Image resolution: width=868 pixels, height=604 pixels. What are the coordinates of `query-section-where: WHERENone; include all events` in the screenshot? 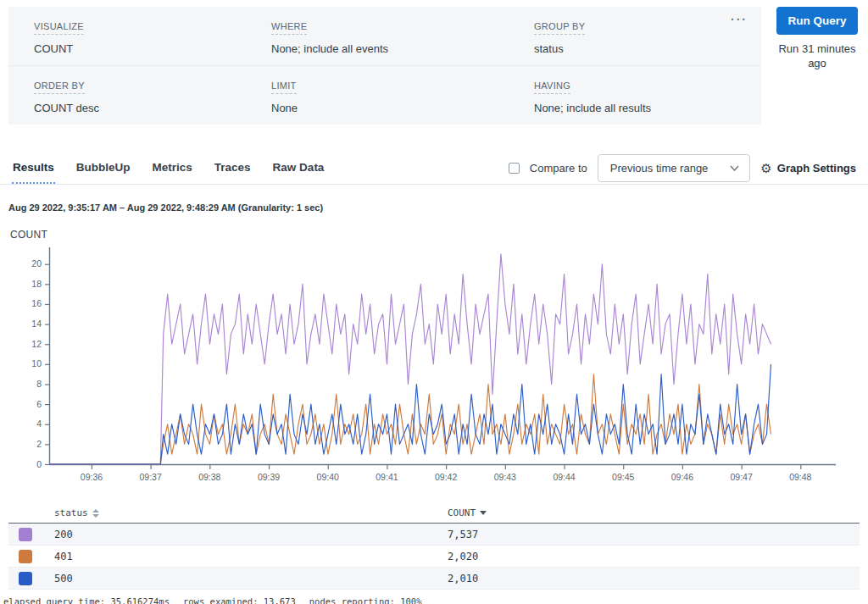 It's located at (403, 36).